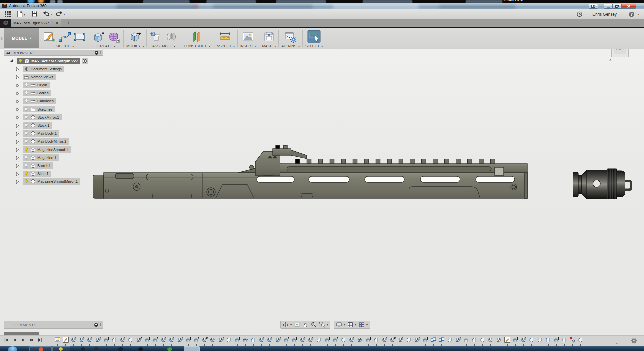 The width and height of the screenshot is (644, 351). Describe the element at coordinates (164, 46) in the screenshot. I see `ribbon-group-label: ASSEMBLE ▾` at that location.